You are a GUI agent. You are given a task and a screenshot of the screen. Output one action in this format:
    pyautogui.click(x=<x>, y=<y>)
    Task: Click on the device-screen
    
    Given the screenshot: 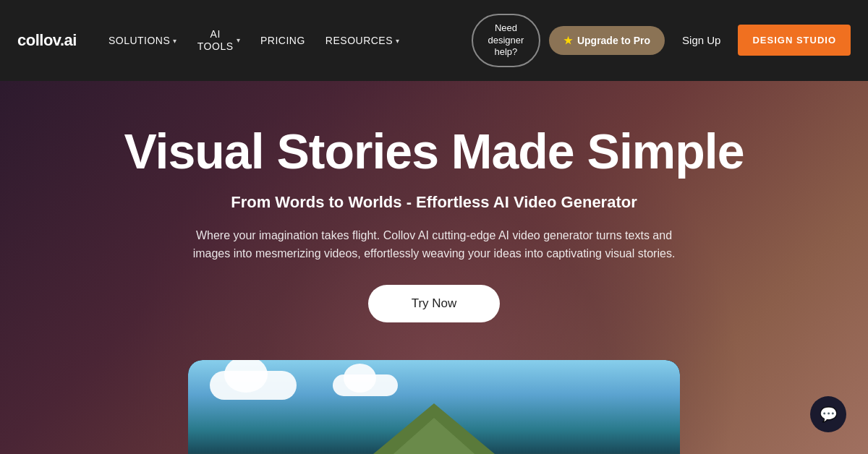 What is the action you would take?
    pyautogui.click(x=434, y=407)
    